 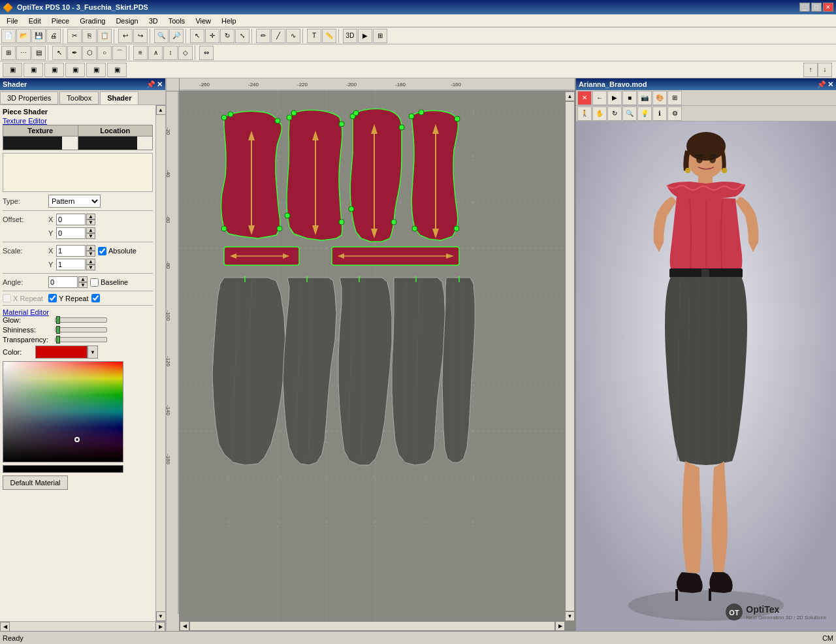 I want to click on tb-polygon: ⬡, so click(x=89, y=53).